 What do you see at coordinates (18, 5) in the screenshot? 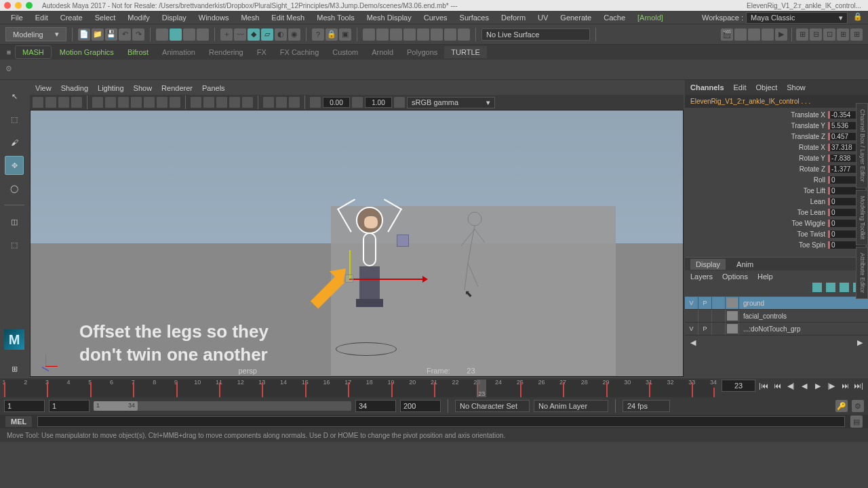
I see `minimize-icon` at bounding box center [18, 5].